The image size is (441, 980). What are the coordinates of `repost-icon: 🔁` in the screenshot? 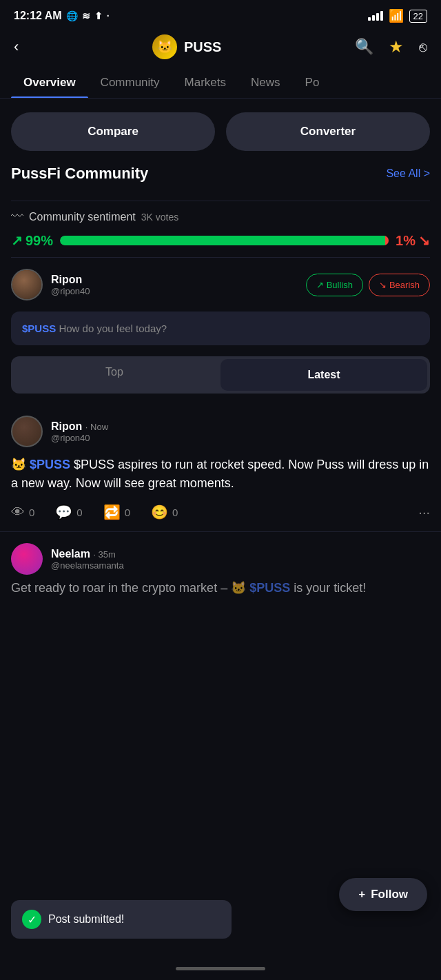 It's located at (112, 512).